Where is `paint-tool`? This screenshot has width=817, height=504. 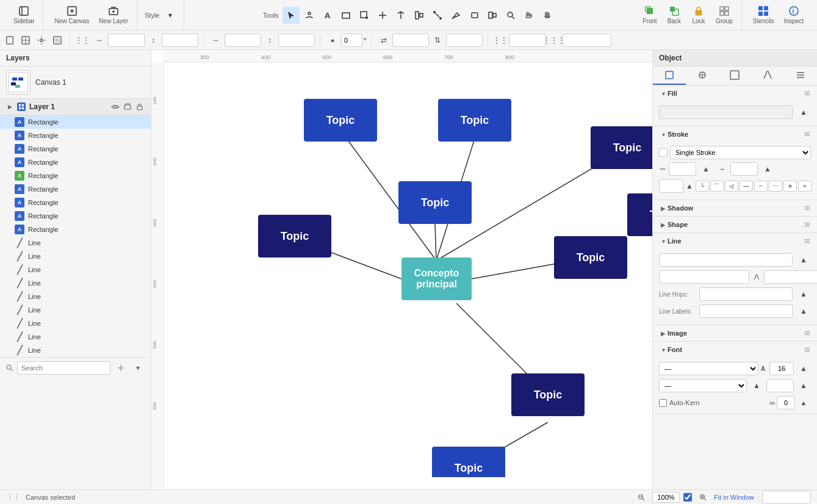
paint-tool is located at coordinates (456, 15).